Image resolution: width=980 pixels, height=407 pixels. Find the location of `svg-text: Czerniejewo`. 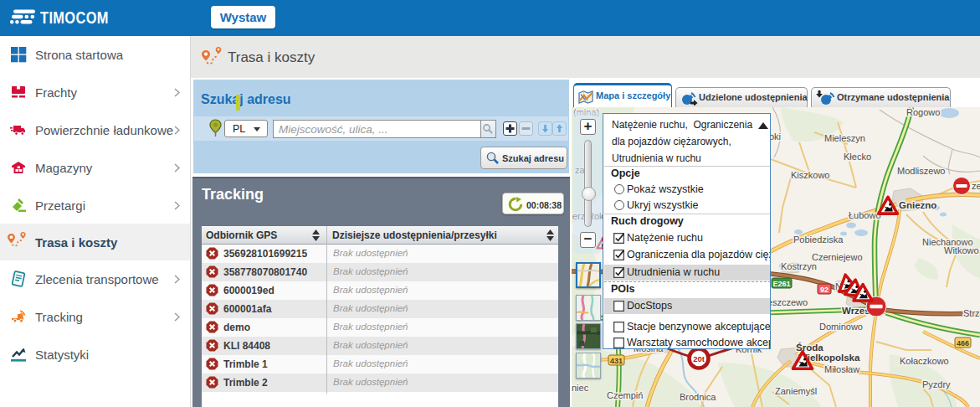

svg-text: Czerniejewo is located at coordinates (837, 257).